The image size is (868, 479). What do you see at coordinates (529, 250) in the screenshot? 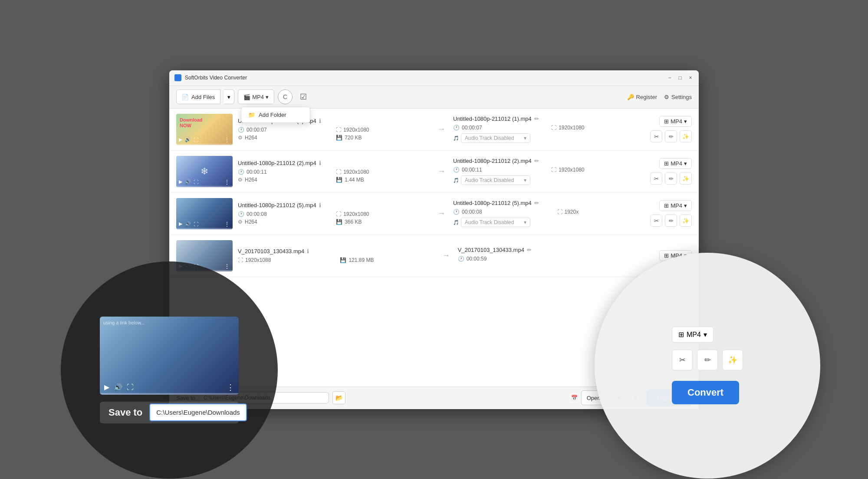
I see `edit-filename-icon-4: ✏` at bounding box center [529, 250].